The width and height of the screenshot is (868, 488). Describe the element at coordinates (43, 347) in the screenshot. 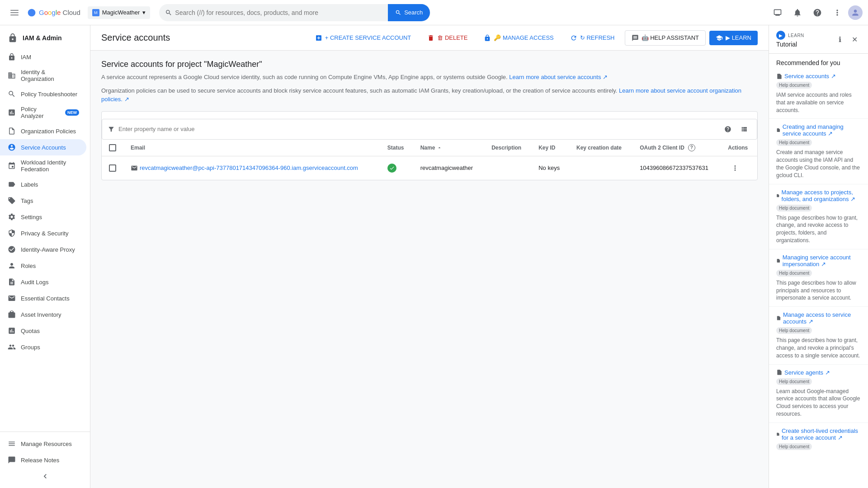

I see `sidebar-item-groups: Groups` at that location.